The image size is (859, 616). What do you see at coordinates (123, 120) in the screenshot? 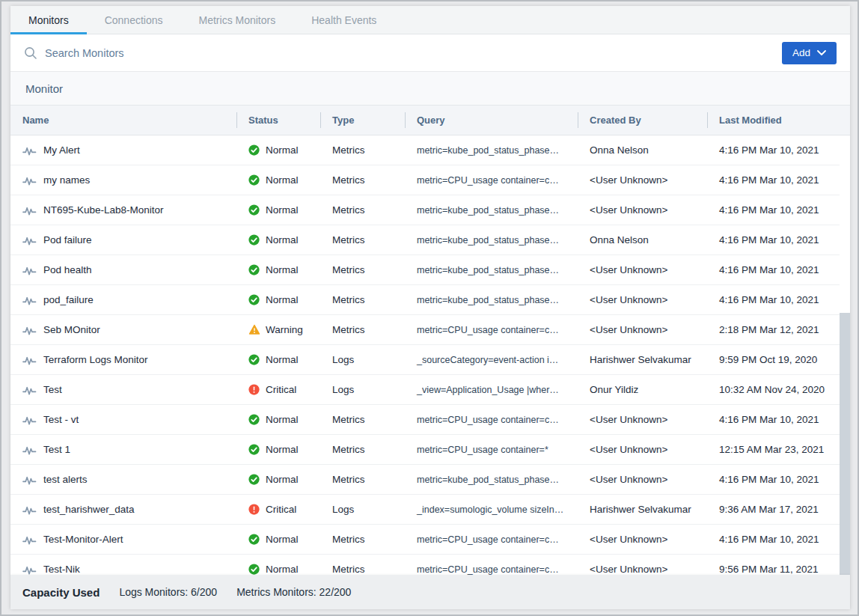
I see `column-header-name: Name` at bounding box center [123, 120].